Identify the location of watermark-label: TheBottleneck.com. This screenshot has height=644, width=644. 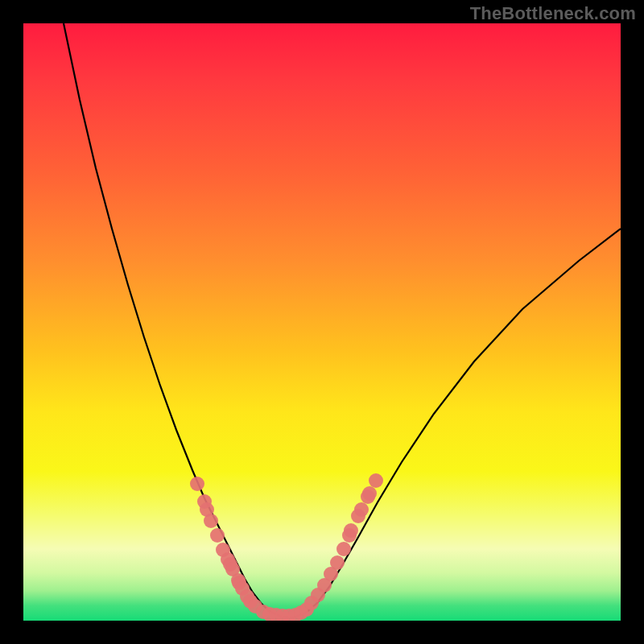
(553, 14).